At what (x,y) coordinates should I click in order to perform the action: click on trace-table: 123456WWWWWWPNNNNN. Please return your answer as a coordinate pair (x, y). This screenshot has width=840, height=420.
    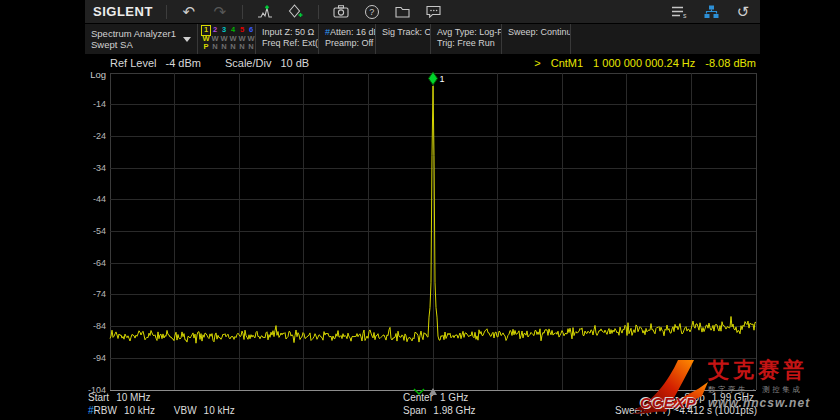
    Looking at the image, I should click on (226, 39).